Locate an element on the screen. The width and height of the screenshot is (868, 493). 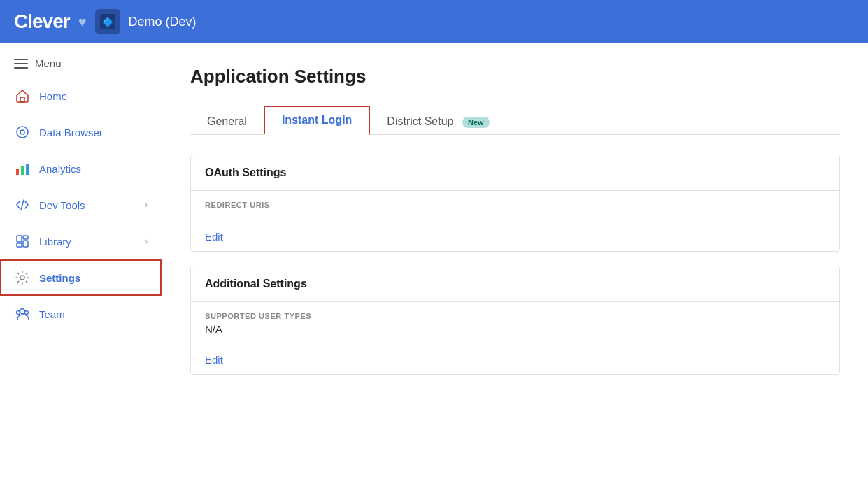
hamburger-icon is located at coordinates (21, 64).